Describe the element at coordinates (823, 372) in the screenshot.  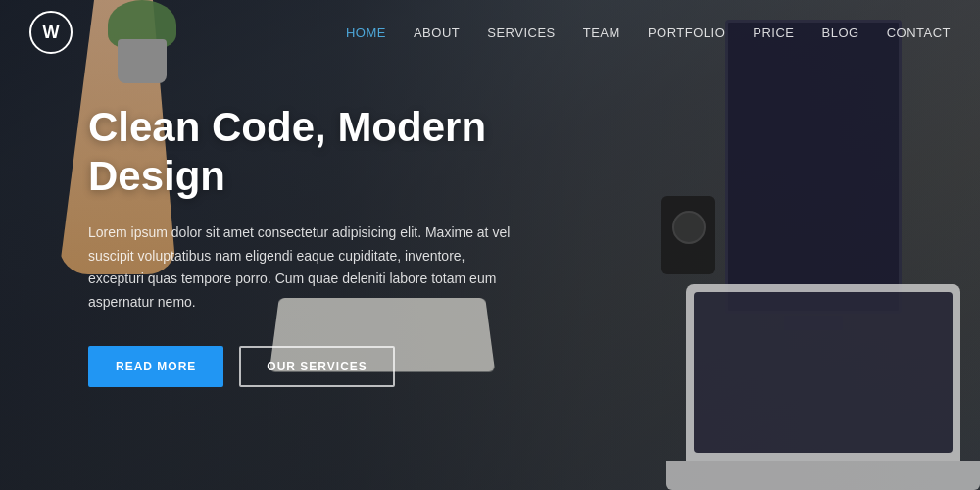
I see `laptop` at that location.